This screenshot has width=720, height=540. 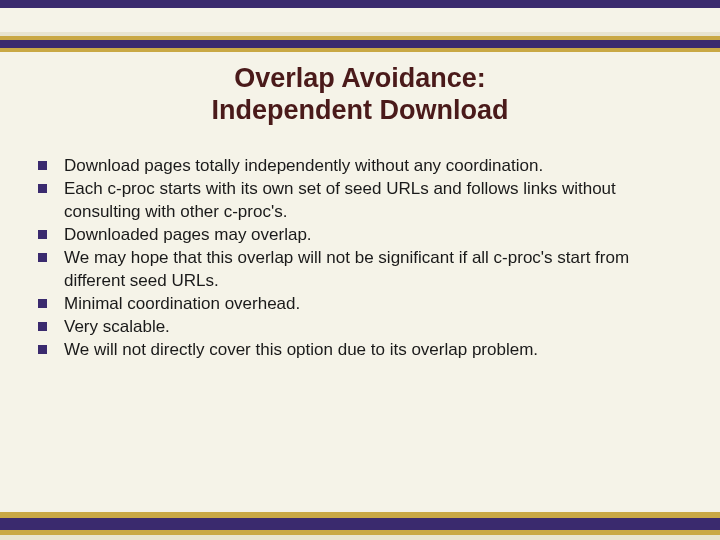 What do you see at coordinates (362, 304) in the screenshot?
I see `list-item: Minimal coordination overhead.` at bounding box center [362, 304].